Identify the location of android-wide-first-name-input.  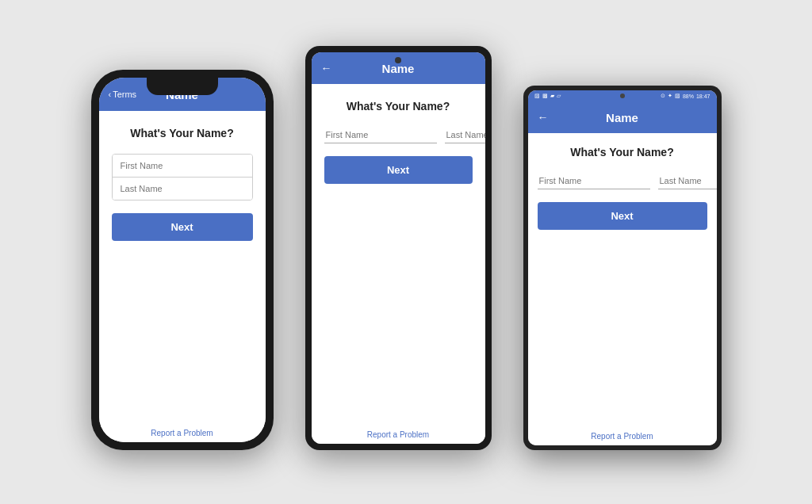
(594, 181).